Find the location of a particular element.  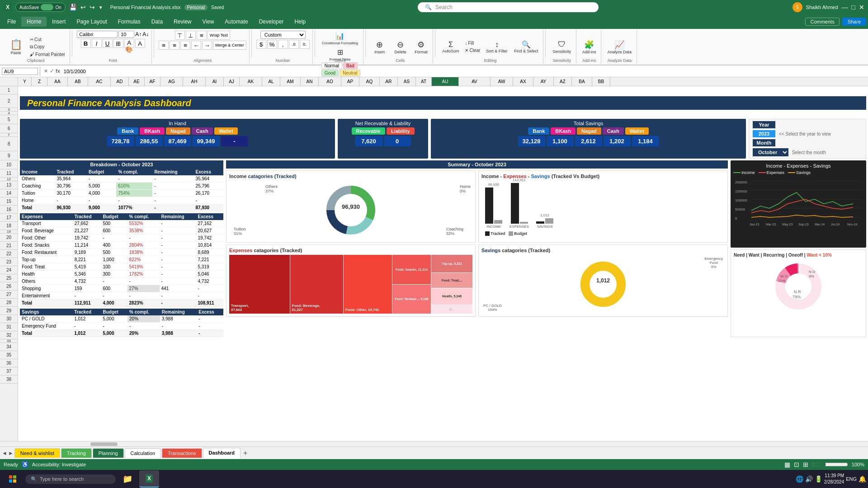

row-10: 10 is located at coordinates (9, 165).